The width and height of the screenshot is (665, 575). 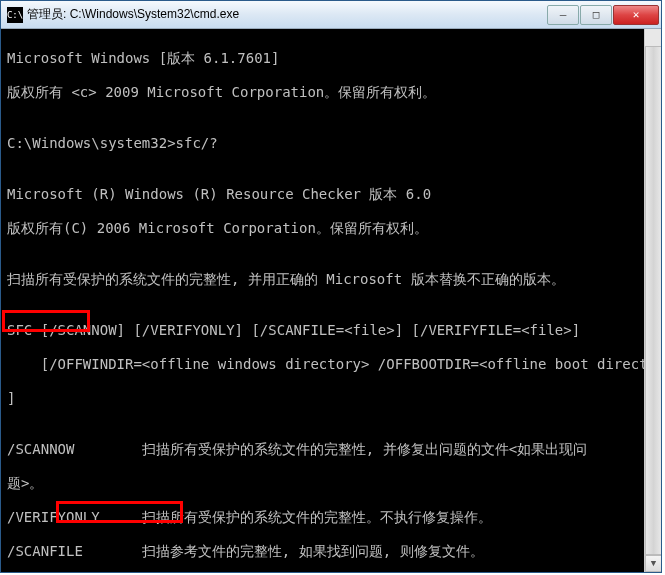 What do you see at coordinates (15, 15) in the screenshot?
I see `cmd-icon: C:\` at bounding box center [15, 15].